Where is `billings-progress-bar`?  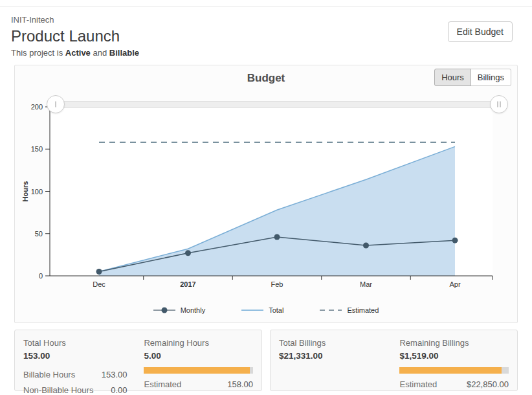
billings-progress-bar is located at coordinates (454, 370).